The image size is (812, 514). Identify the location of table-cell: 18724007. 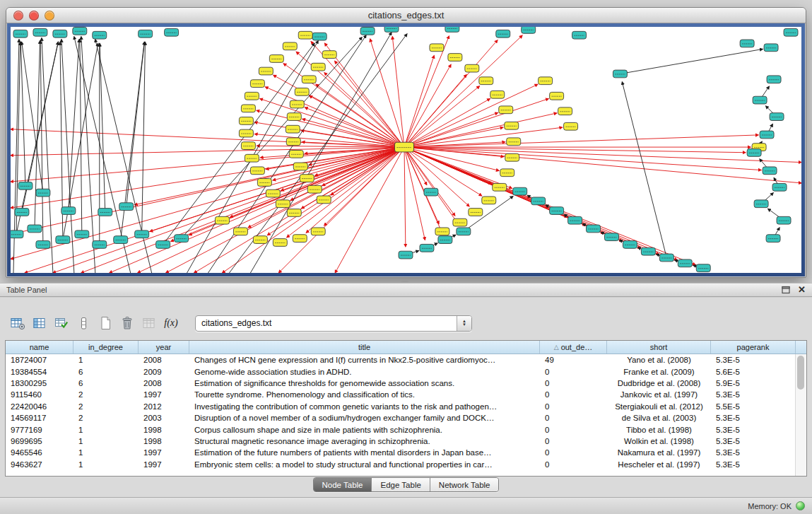
(40, 360).